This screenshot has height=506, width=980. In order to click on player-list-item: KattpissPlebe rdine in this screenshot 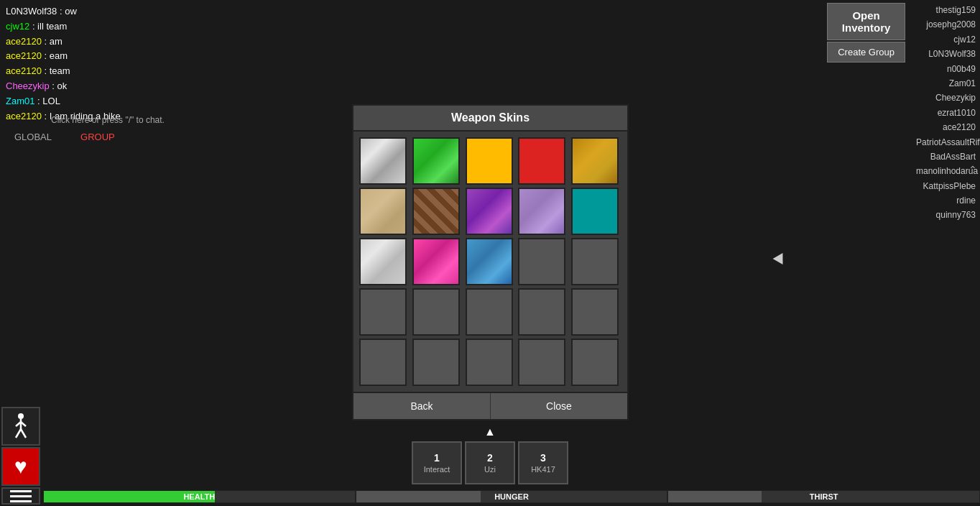, I will do `click(946, 194)`.